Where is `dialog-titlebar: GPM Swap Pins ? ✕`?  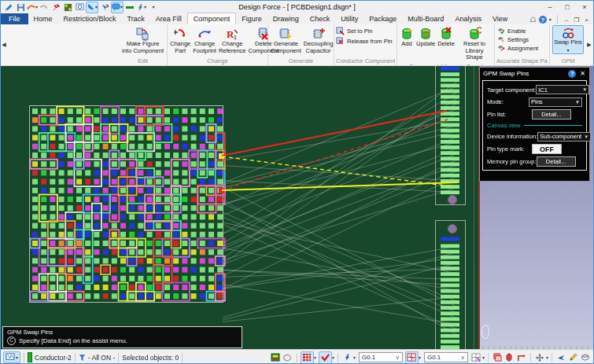
dialog-titlebar: GPM Swap Pins ? ✕ is located at coordinates (535, 74).